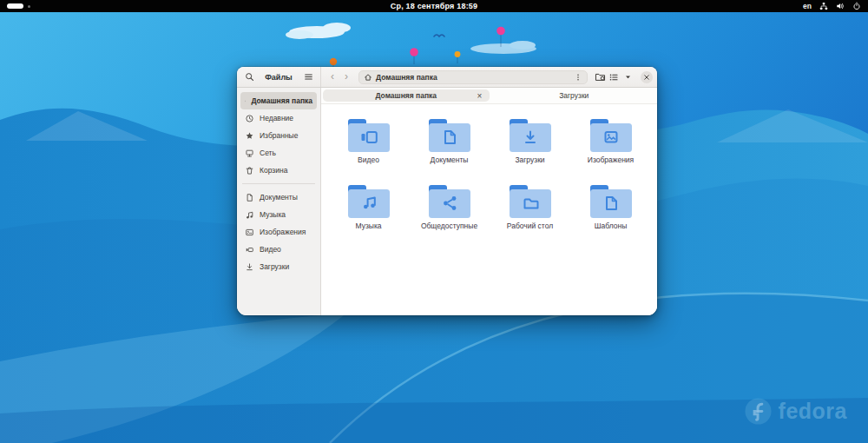 Image resolution: width=868 pixels, height=443 pixels. I want to click on location-menu-icon, so click(578, 77).